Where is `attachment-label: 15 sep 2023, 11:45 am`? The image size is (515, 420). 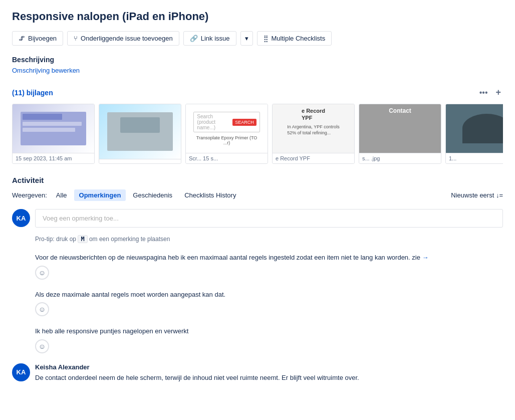 attachment-label: 15 sep 2023, 11:45 am is located at coordinates (53, 158).